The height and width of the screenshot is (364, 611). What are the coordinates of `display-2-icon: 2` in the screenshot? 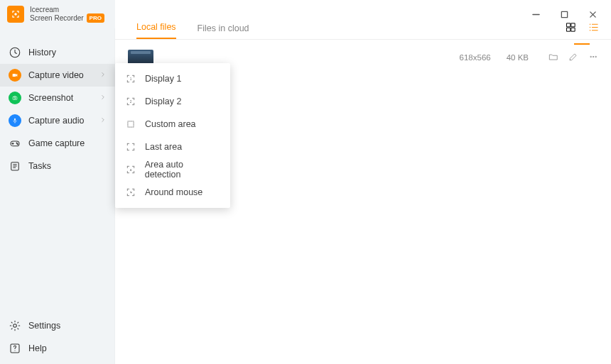 It's located at (131, 101).